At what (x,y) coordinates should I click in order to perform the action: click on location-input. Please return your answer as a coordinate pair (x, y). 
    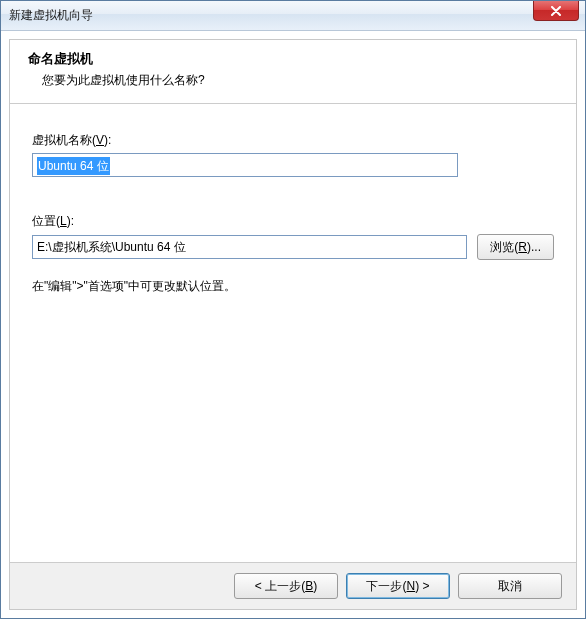
    Looking at the image, I should click on (250, 247).